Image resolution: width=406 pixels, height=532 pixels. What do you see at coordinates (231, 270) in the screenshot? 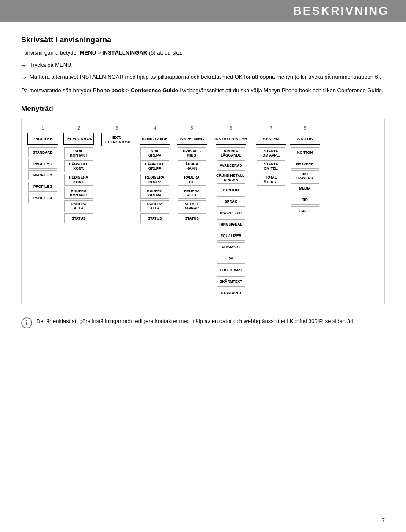
I see `sub-tidsformat: TIDSFORMAT` at bounding box center [231, 270].